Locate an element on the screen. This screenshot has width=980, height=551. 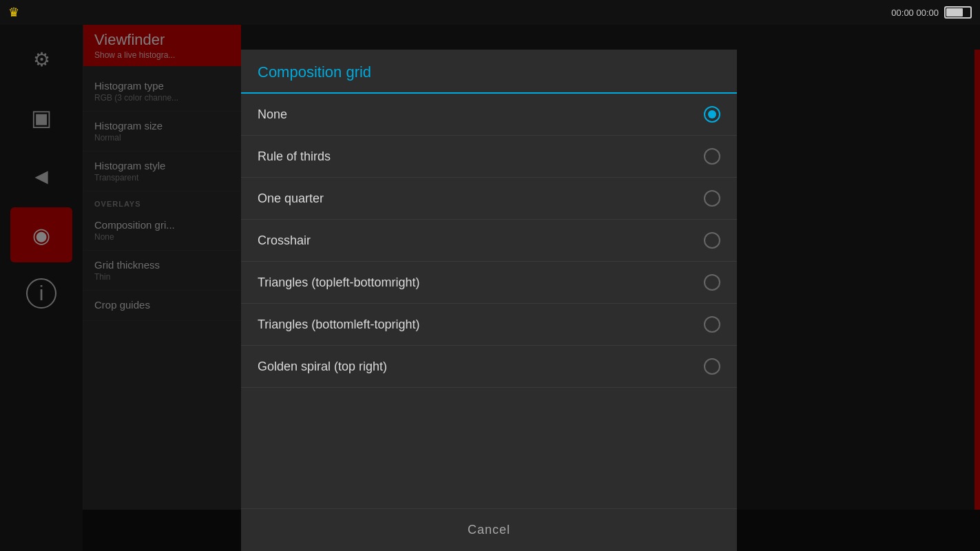
dialog-option-triangles-topleft: Triangles (topleft-bottomright) is located at coordinates (489, 282).